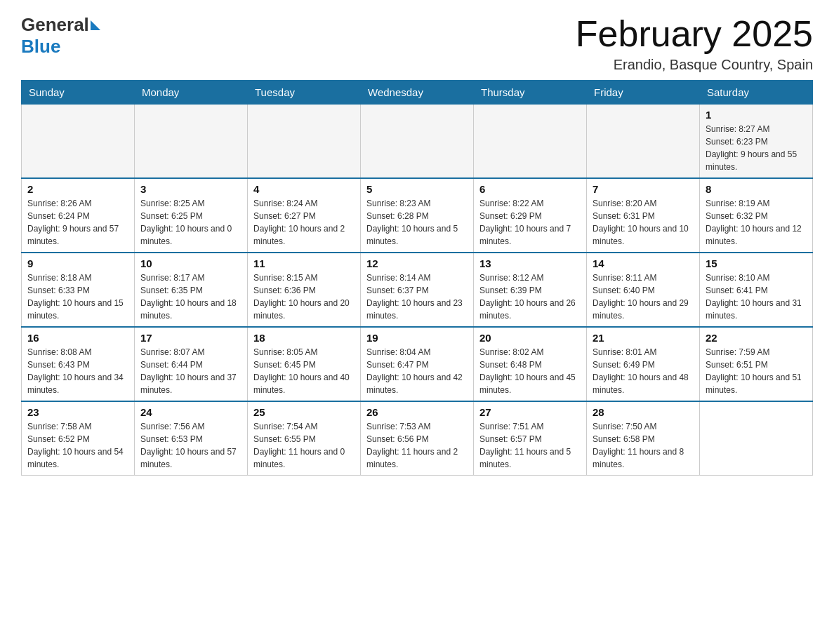  Describe the element at coordinates (417, 93) in the screenshot. I see `day-of-week-header: Wednesday` at that location.